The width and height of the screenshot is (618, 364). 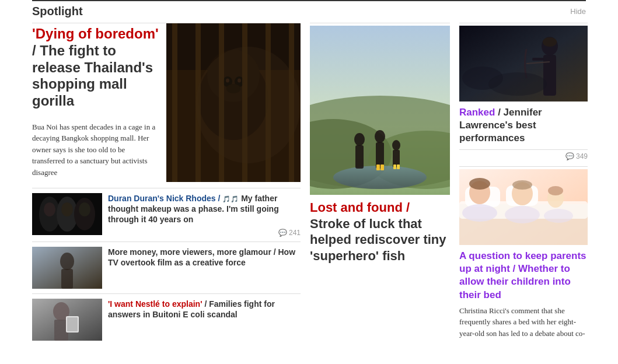 I want to click on jennifer-svg, so click(x=523, y=64).